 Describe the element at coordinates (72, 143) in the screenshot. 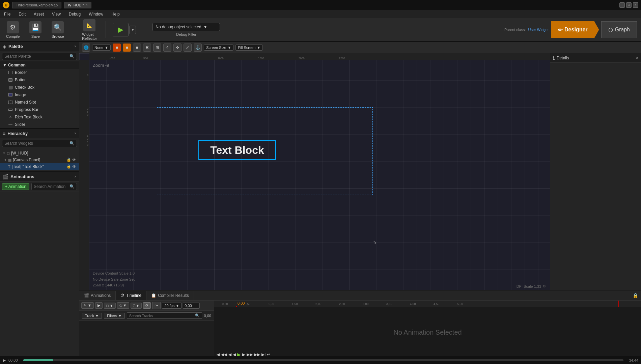

I see `hierarchy-search-icon: 🔍` at that location.